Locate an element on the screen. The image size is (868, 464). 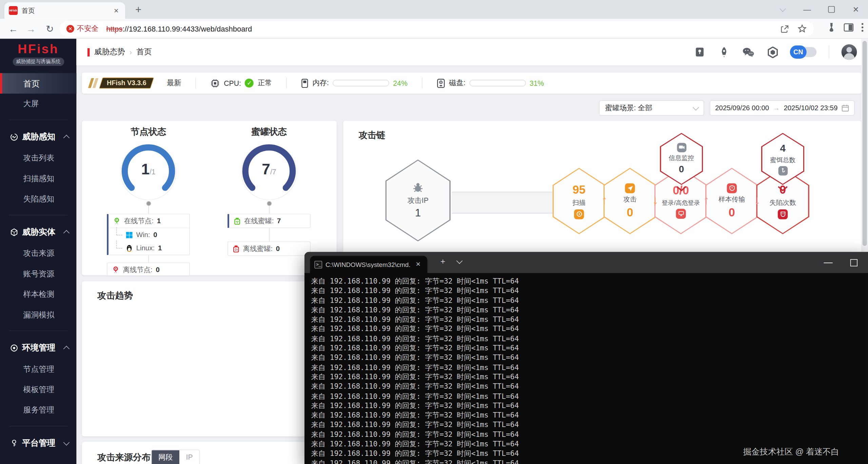
flask-icon is located at coordinates (831, 27).